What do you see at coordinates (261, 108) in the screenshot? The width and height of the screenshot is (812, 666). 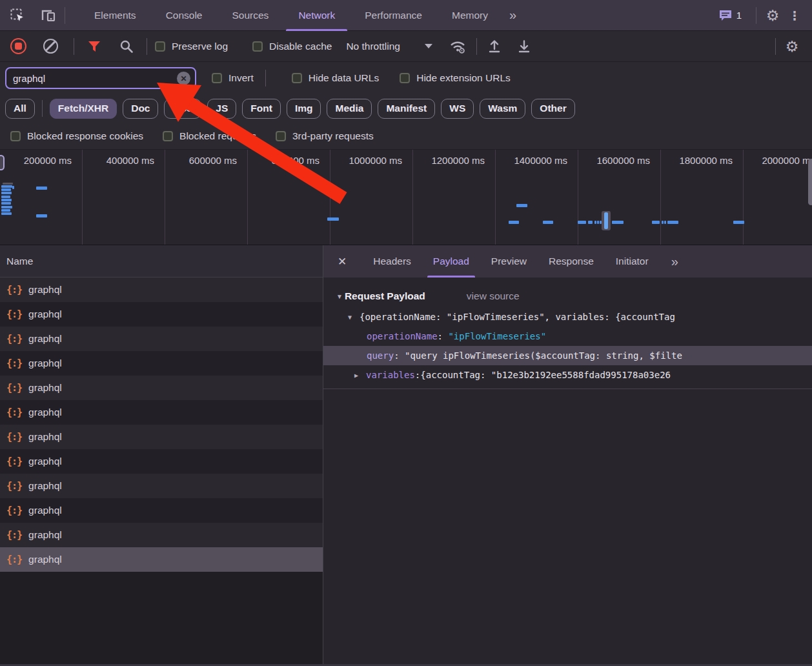 I see `filter-chip-font: Font` at bounding box center [261, 108].